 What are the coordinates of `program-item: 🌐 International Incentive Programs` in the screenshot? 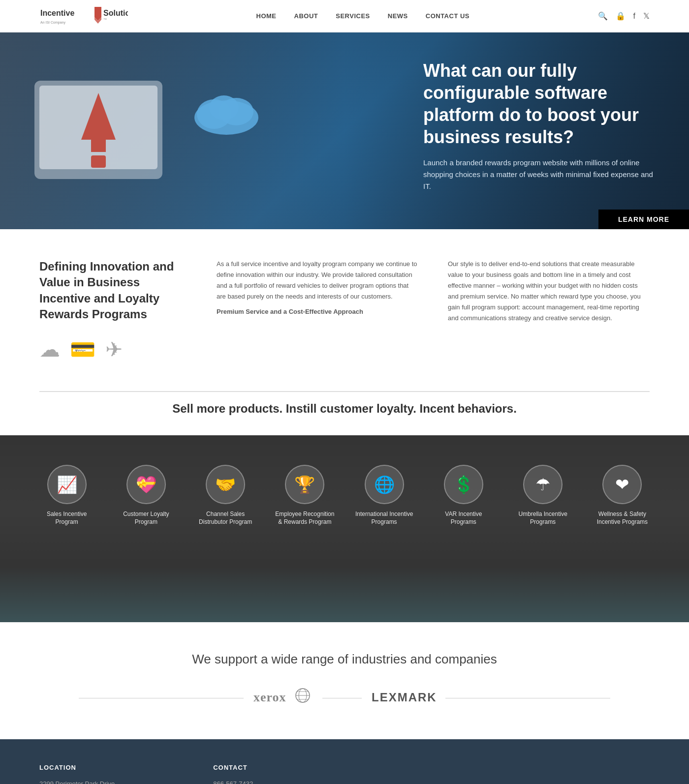 It's located at (384, 496).